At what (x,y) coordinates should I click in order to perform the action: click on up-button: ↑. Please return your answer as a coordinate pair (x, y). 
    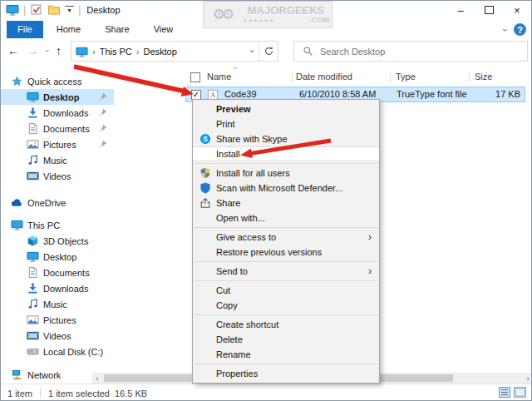
    Looking at the image, I should click on (58, 51).